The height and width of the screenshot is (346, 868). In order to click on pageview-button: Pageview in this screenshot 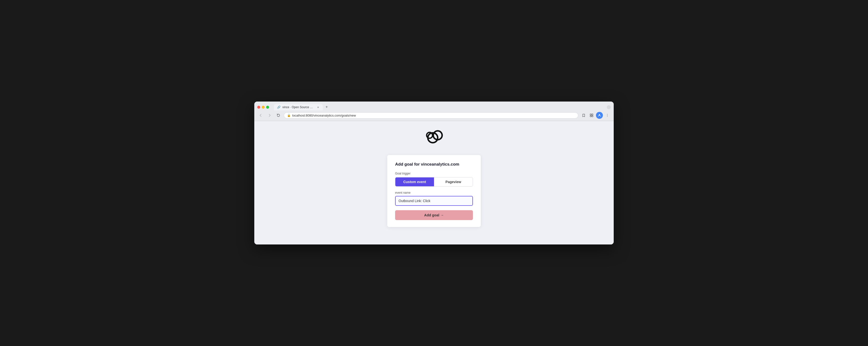, I will do `click(454, 182)`.